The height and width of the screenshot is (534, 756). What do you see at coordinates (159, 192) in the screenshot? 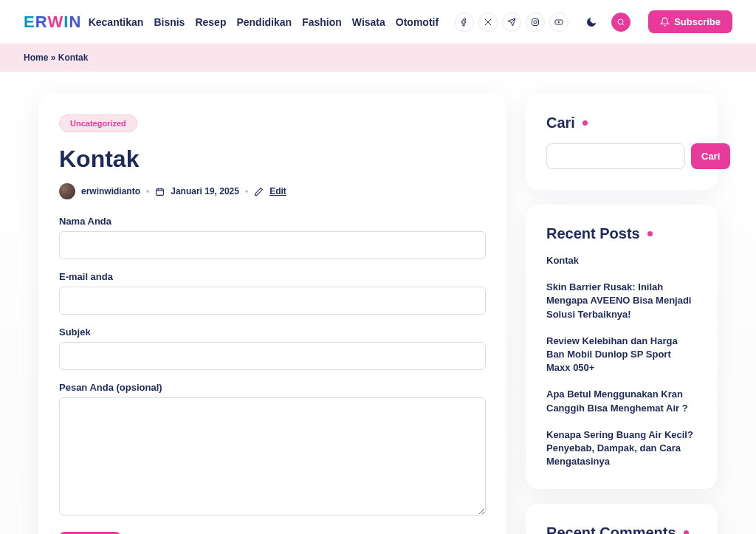
I see `calendar-icon` at bounding box center [159, 192].